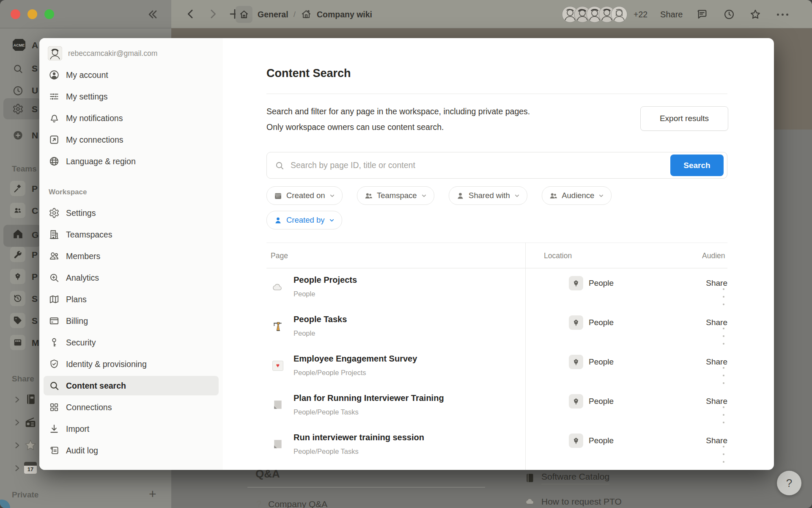 Image resolution: width=812 pixels, height=508 pixels. What do you see at coordinates (30, 446) in the screenshot?
I see `star-page-icon` at bounding box center [30, 446].